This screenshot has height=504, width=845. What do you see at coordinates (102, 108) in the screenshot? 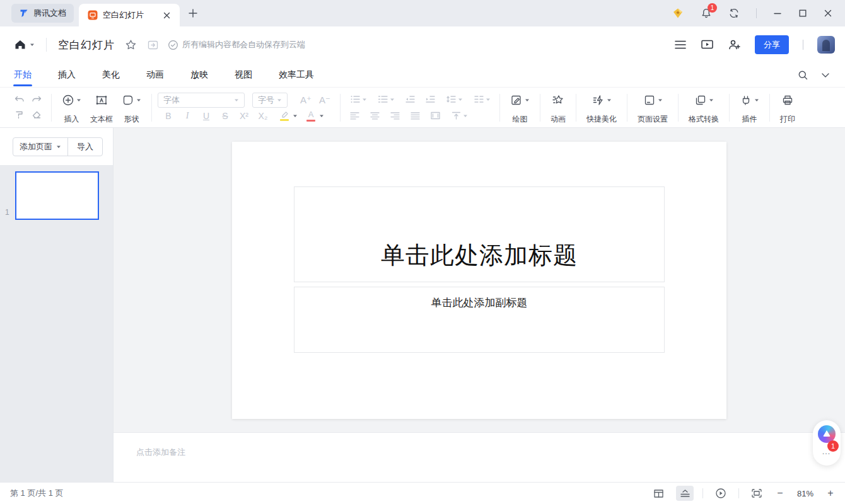
I see `textbox-button: 文本框` at bounding box center [102, 108].